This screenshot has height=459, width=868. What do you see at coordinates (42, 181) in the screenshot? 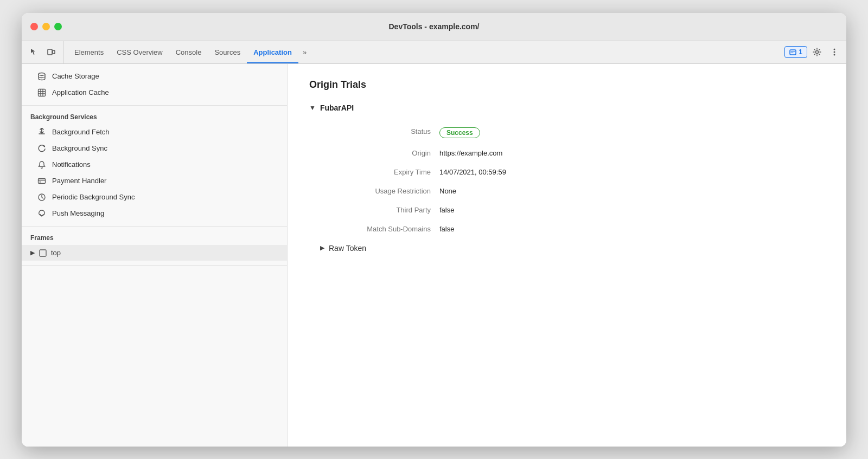
I see `payment-handler-icon` at bounding box center [42, 181].